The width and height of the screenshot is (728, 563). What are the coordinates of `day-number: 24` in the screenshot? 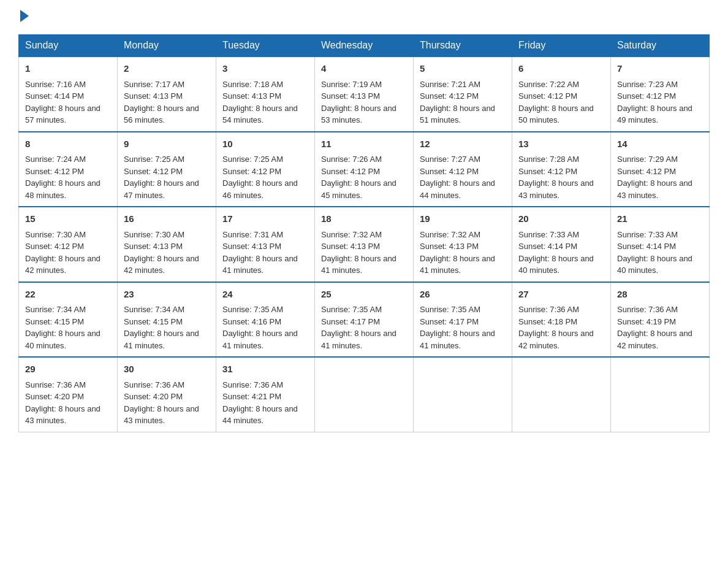 It's located at (265, 294).